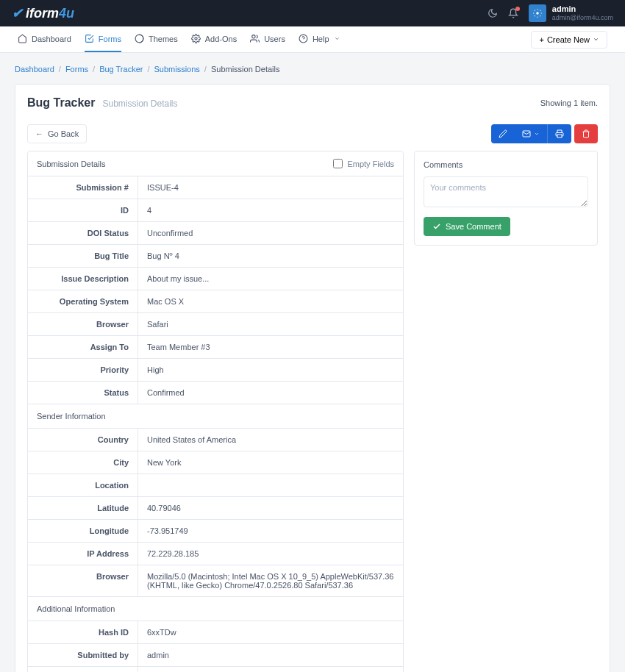 Image resolution: width=625 pixels, height=672 pixels. I want to click on page-title: Bug Tracker Submission Details, so click(103, 103).